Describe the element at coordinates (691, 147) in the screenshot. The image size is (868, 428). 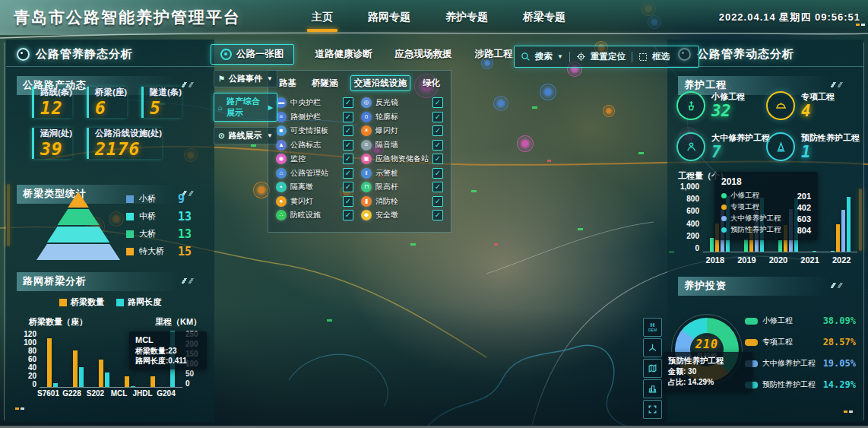
I see `worker-icon` at that location.